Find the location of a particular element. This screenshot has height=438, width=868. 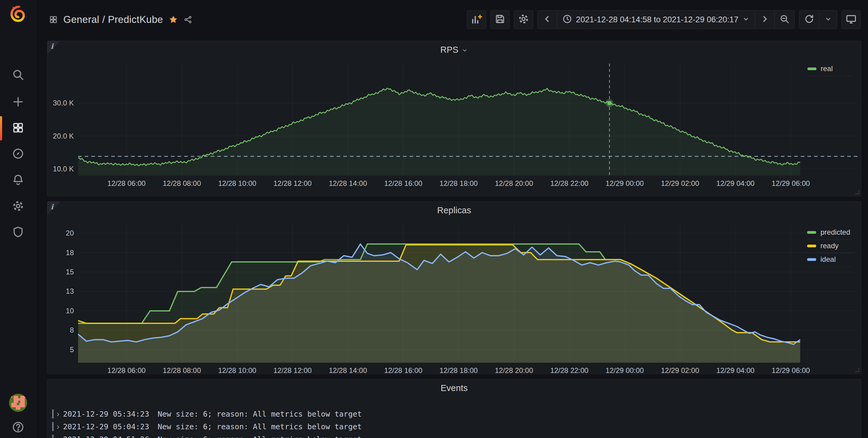

dashboard-toolbar: 2021-12-28 04:14:58 to 2021-12-29 06:20:… is located at coordinates (664, 20).